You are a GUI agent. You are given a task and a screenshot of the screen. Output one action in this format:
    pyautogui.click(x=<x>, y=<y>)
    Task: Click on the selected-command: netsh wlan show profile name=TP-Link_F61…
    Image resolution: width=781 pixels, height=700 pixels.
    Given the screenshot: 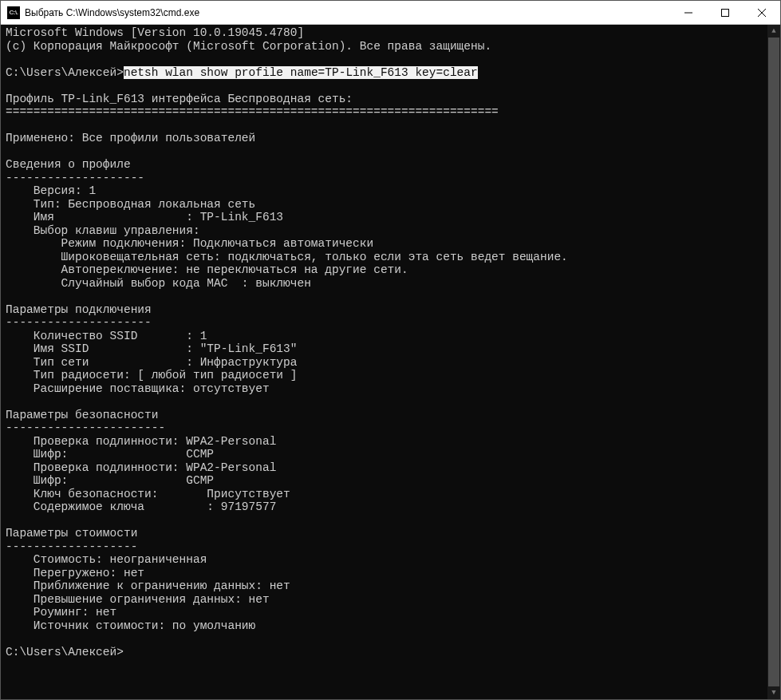 What is the action you would take?
    pyautogui.click(x=301, y=73)
    